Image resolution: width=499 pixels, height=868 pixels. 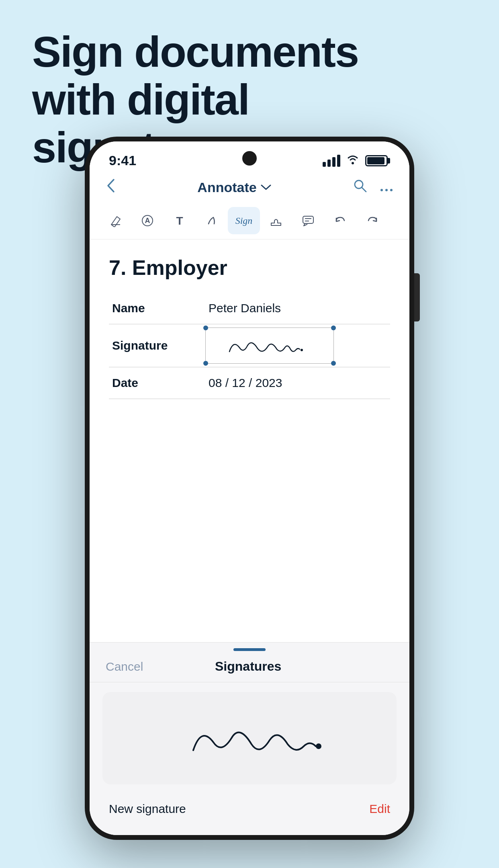 I want to click on value-name: Peter Daniels, so click(x=298, y=309).